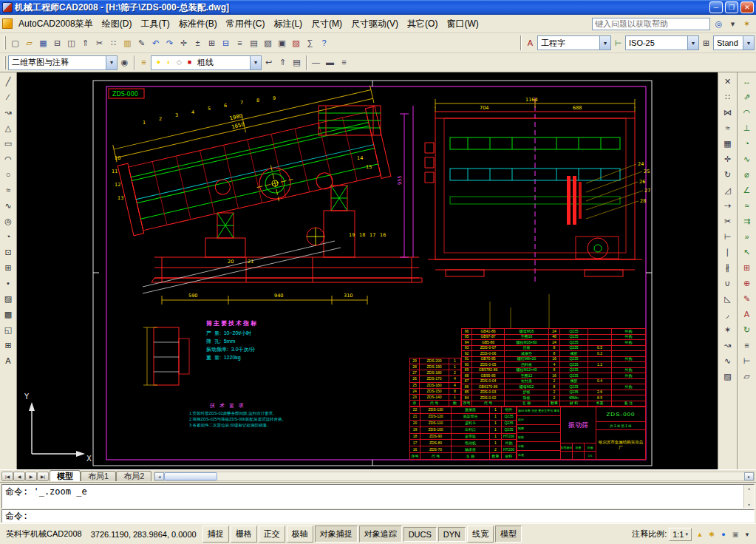 This screenshot has width=756, height=544. Describe the element at coordinates (9, 268) in the screenshot. I see `make-block-icon: ⊞` at that location.